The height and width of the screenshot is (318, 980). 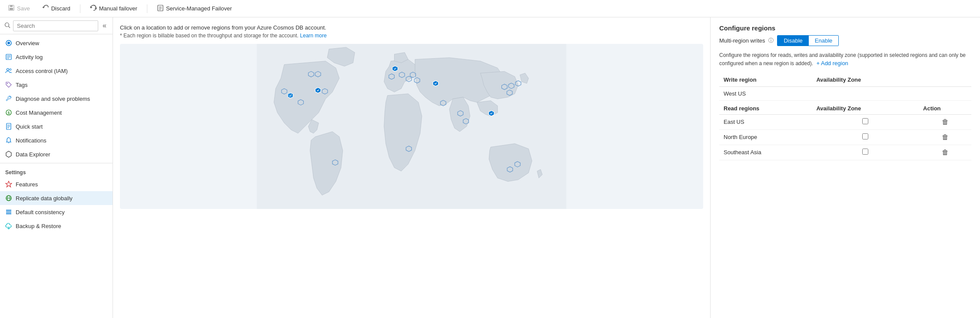 What do you see at coordinates (9, 154) in the screenshot?
I see `hex-icon` at bounding box center [9, 154].